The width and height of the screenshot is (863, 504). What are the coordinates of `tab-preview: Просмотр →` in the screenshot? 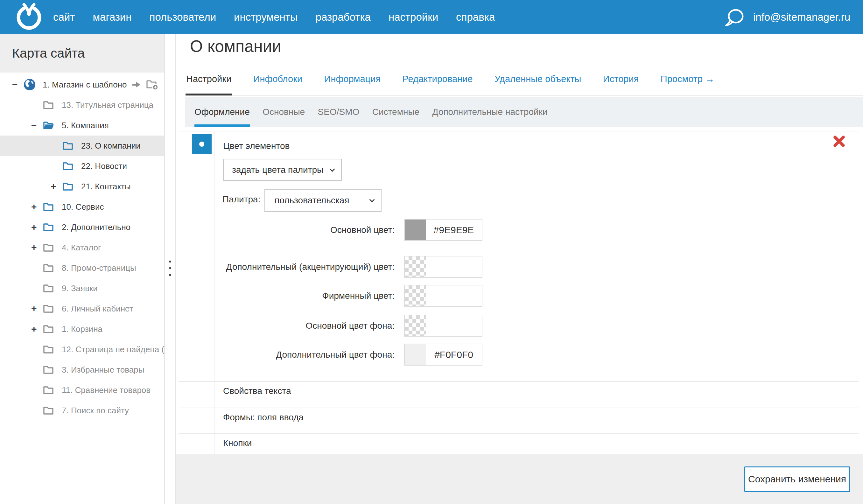 It's located at (688, 84).